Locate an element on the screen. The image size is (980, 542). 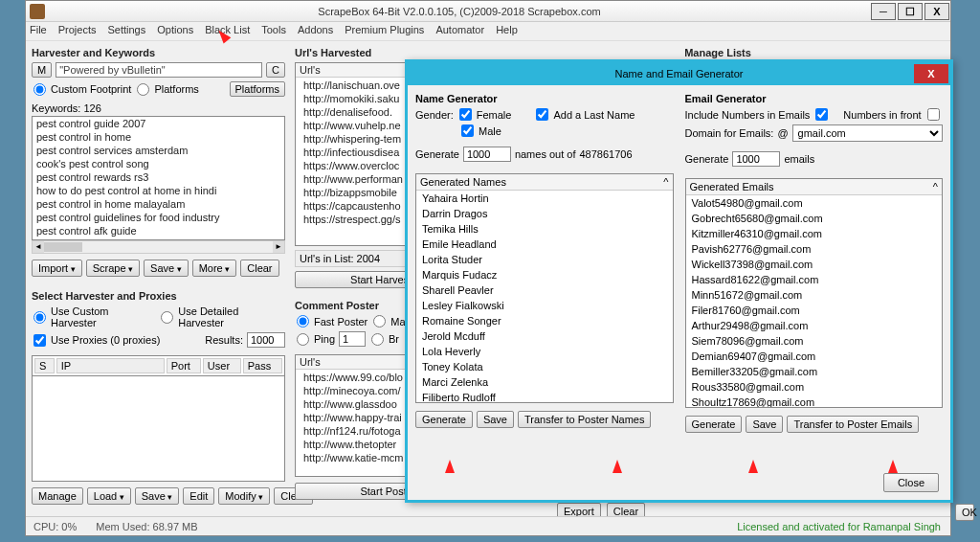
generated-emails-list: Generated Emails^ Valot54980@gmail.comGo… is located at coordinates (814, 293).